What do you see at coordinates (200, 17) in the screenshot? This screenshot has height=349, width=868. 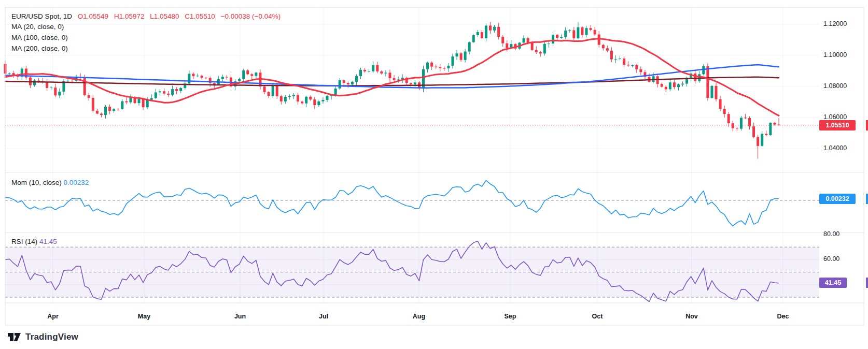 I see `ohlc-close: C1.05510` at bounding box center [200, 17].